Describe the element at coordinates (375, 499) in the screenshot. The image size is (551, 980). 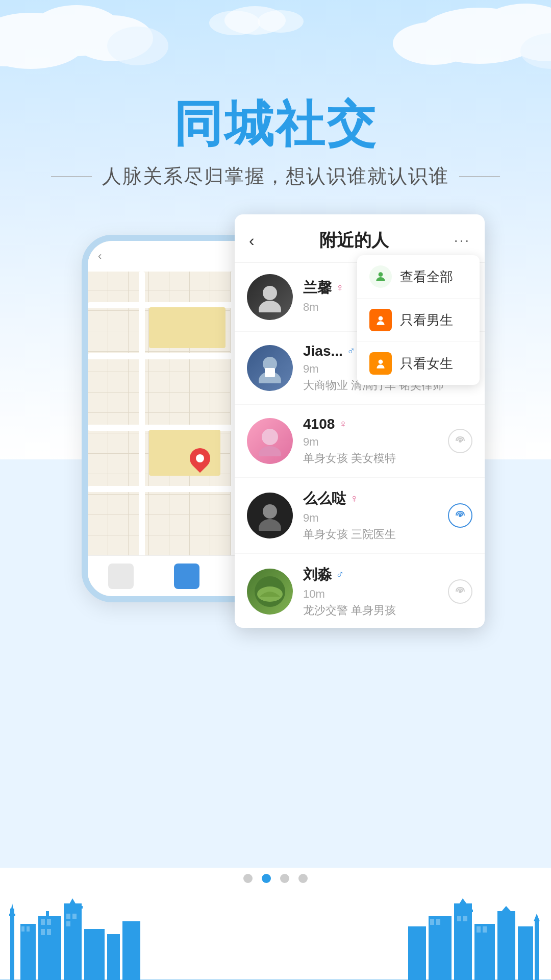
I see `person-name-row-4: 么么哒 ♀` at that location.